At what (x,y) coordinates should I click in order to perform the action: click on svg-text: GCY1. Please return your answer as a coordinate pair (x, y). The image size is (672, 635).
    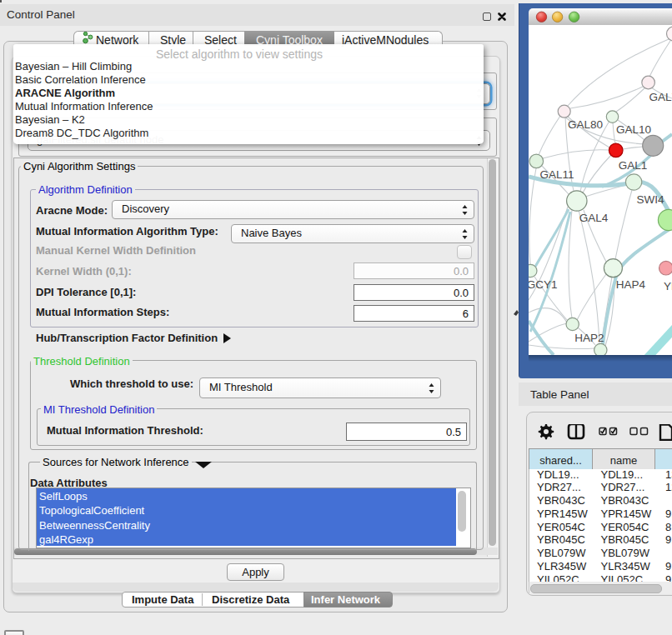
    Looking at the image, I should click on (543, 285).